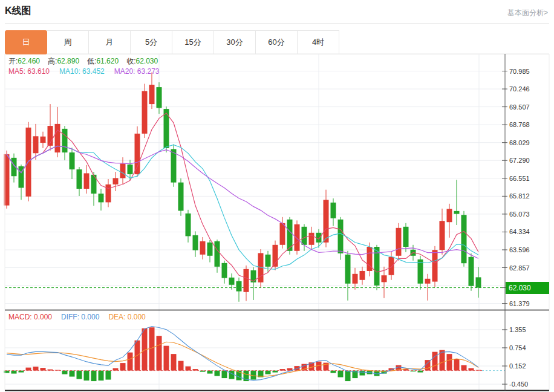 This screenshot has width=554, height=392. What do you see at coordinates (106, 61) in the screenshot?
I see `infoBar-item: 低:61.620` at bounding box center [106, 61].